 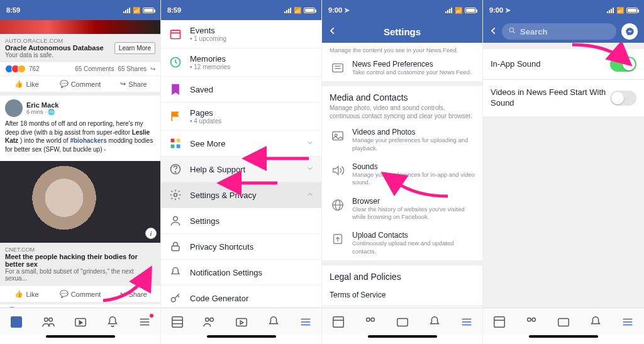 I want to click on settings-item-tos: Terms of Service, so click(x=402, y=295).